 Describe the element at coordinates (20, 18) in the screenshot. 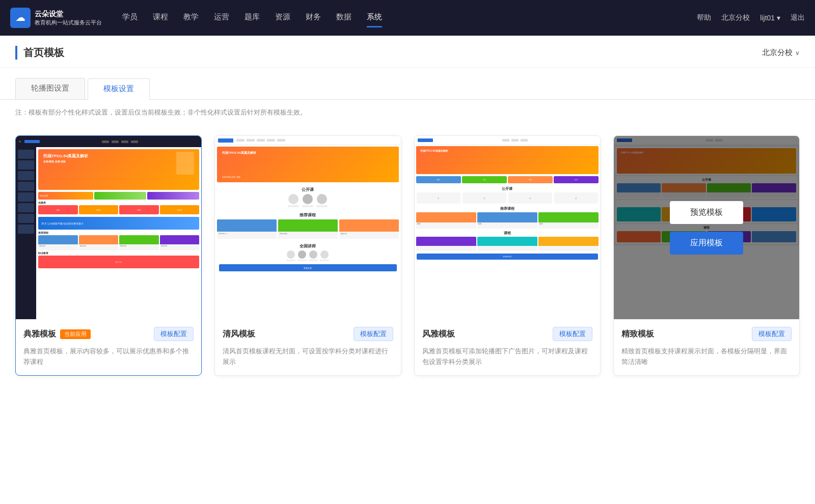

I see `logo-icon: ☁` at that location.